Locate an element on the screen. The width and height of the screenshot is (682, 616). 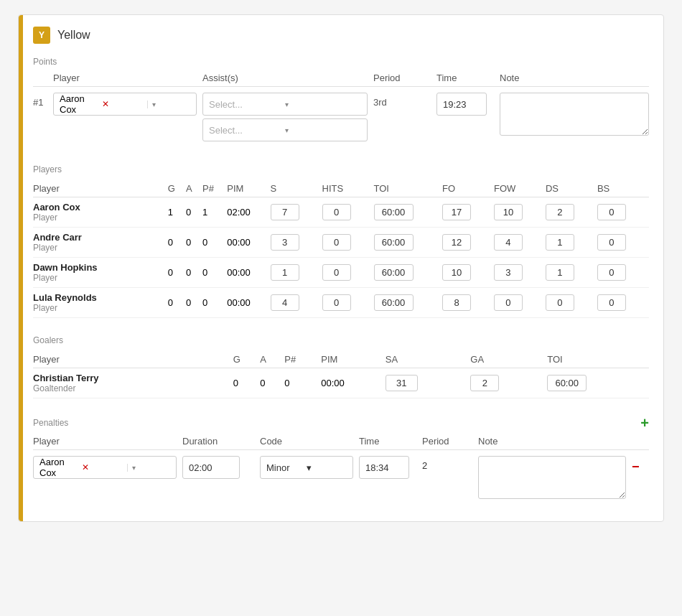
player-name-cell: Dawn Hopkins Player is located at coordinates (101, 273).